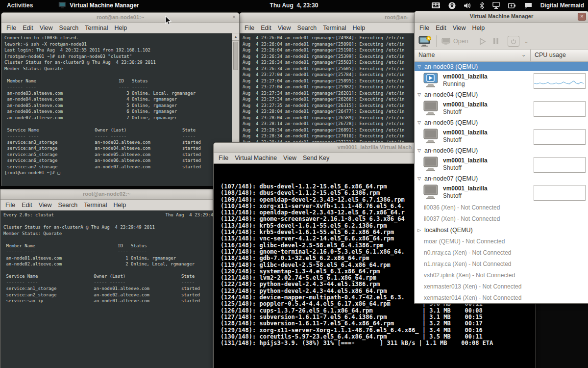  What do you see at coordinates (501, 108) in the screenshot?
I see `vm-row-an-node04-vm0001: vm0001_labzilla Shutoff` at bounding box center [501, 108].